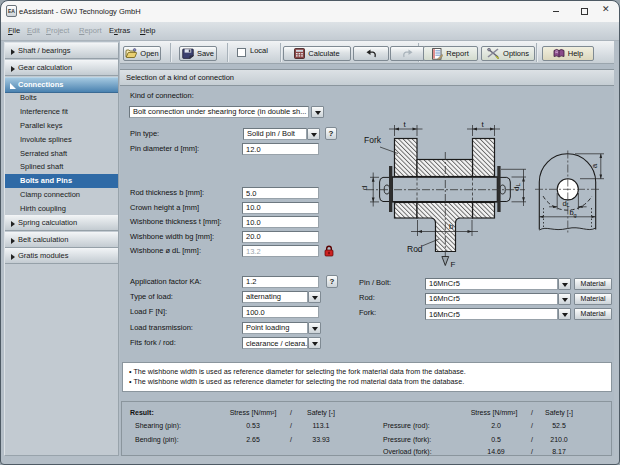 This screenshot has width=620, height=465. I want to click on svg-text: Rod, so click(415, 249).